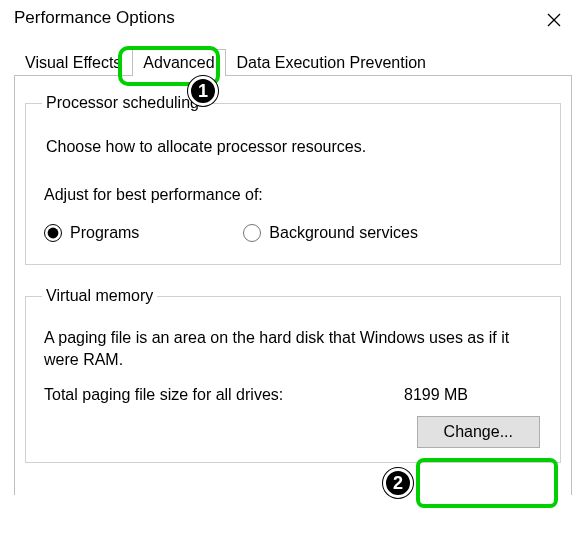 This screenshot has height=557, width=586. I want to click on radio-background-input, so click(252, 233).